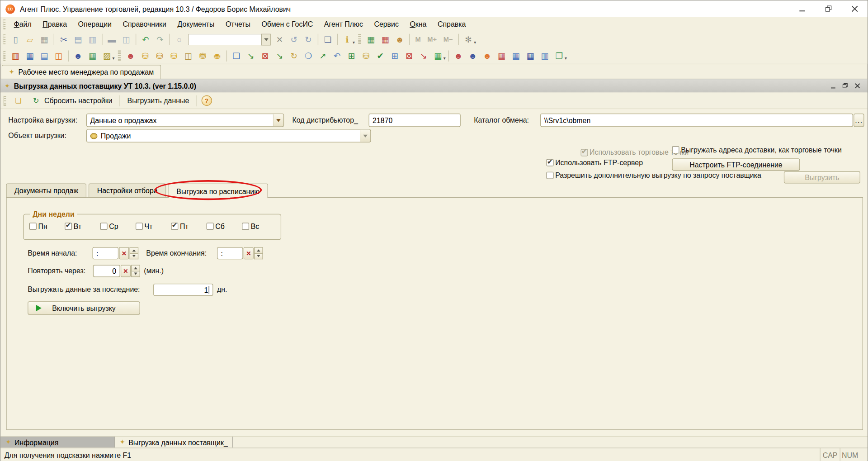 This screenshot has height=461, width=868. Describe the element at coordinates (265, 55) in the screenshot. I see `cart-red-icon: ⊠` at that location.